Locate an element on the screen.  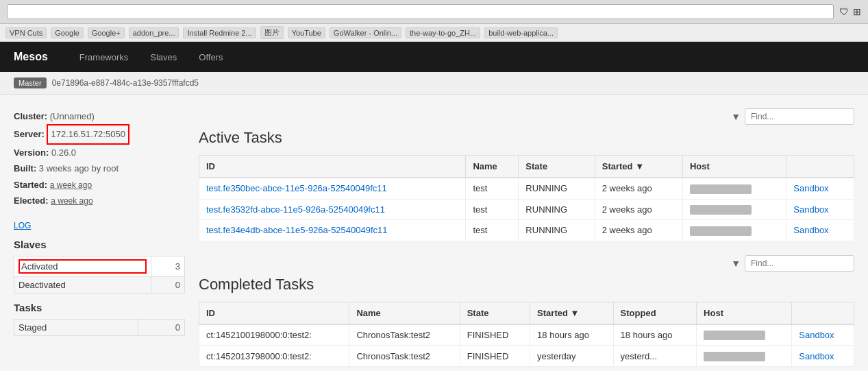
active-task-action-2: Sandbox is located at coordinates (821, 230).